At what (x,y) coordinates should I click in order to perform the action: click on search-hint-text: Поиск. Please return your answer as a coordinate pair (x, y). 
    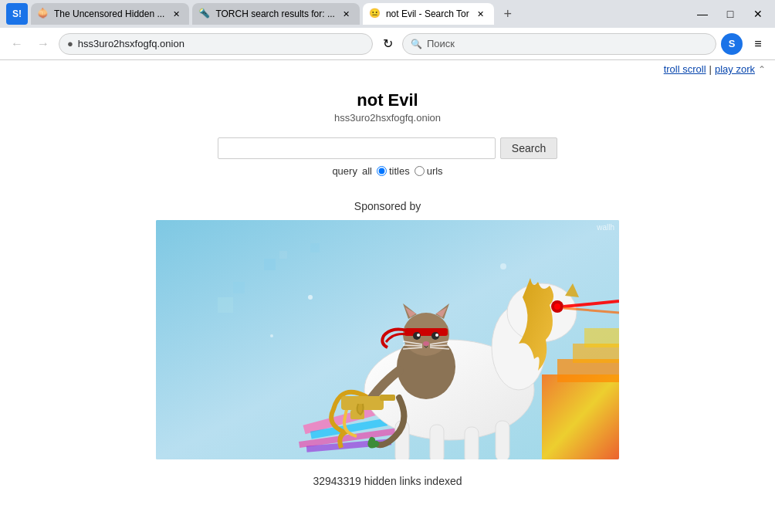
    Looking at the image, I should click on (441, 43).